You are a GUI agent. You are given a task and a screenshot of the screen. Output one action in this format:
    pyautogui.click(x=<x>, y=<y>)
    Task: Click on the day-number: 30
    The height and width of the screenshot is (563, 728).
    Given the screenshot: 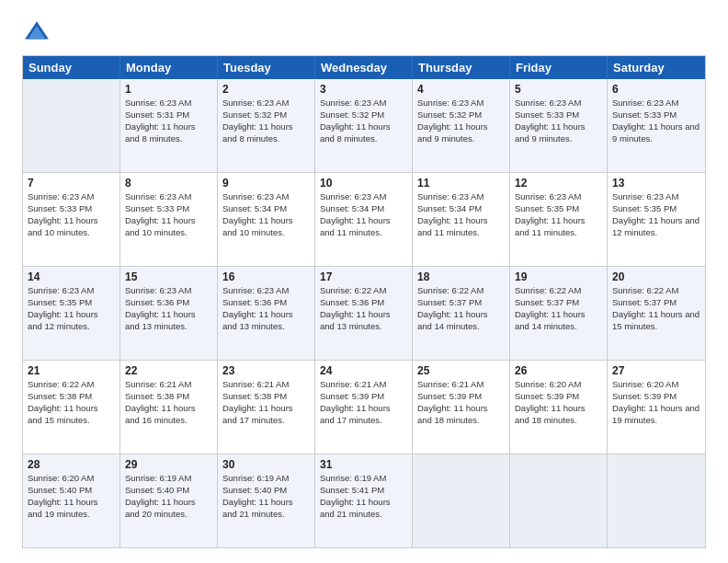 What is the action you would take?
    pyautogui.click(x=267, y=465)
    